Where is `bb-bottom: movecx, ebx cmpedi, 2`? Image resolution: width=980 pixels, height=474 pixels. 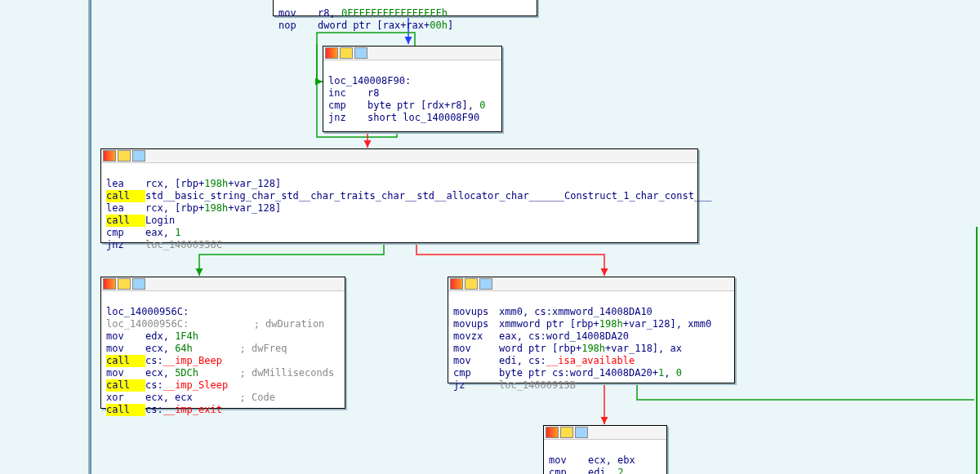
bb-bottom: movecx, ebx cmpedi, 2 is located at coordinates (605, 450).